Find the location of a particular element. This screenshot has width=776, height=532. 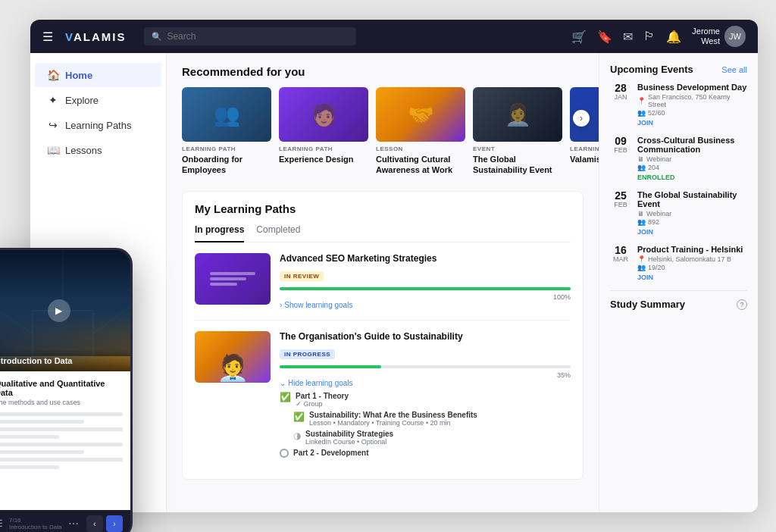

rec-card-5: 💻 LEARNING PATH Valamis User Guide is located at coordinates (584, 132).